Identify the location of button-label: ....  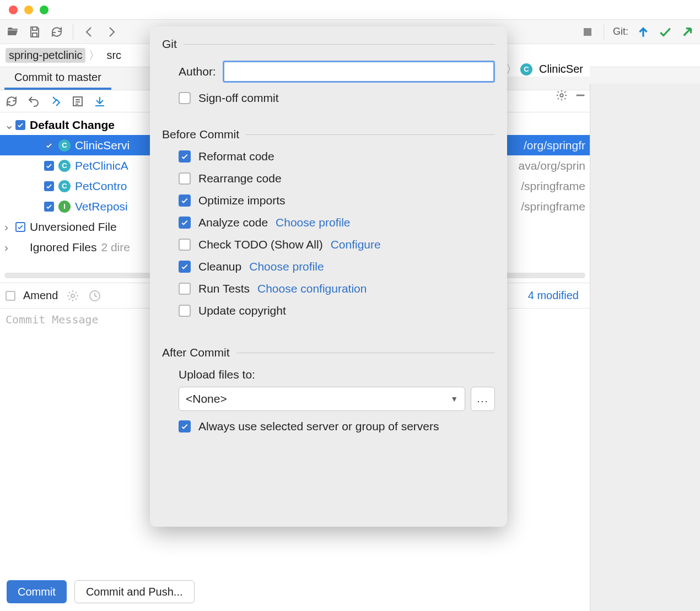
(483, 399).